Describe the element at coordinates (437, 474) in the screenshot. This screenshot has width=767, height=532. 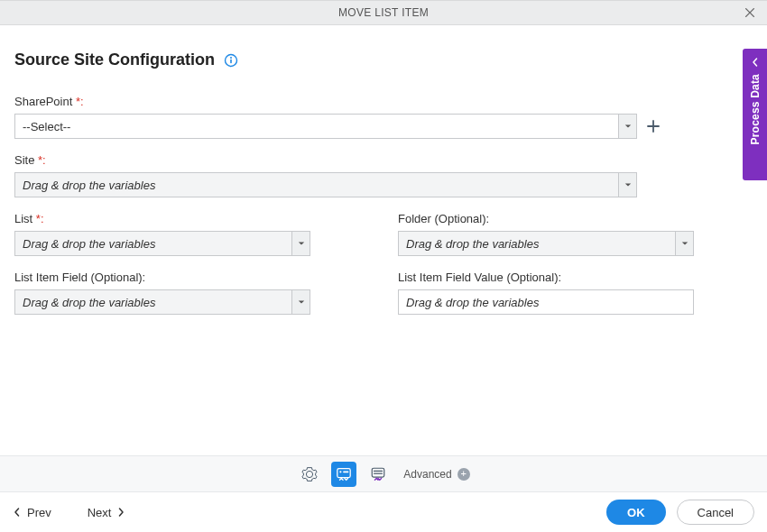
I see `advanced-toggle: Advanced +` at that location.